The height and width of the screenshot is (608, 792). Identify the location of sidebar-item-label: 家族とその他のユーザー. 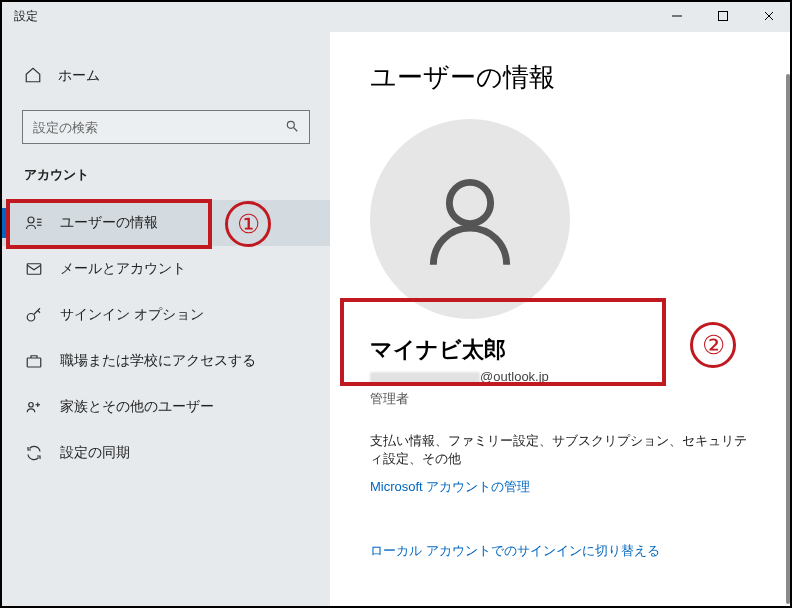
(137, 407).